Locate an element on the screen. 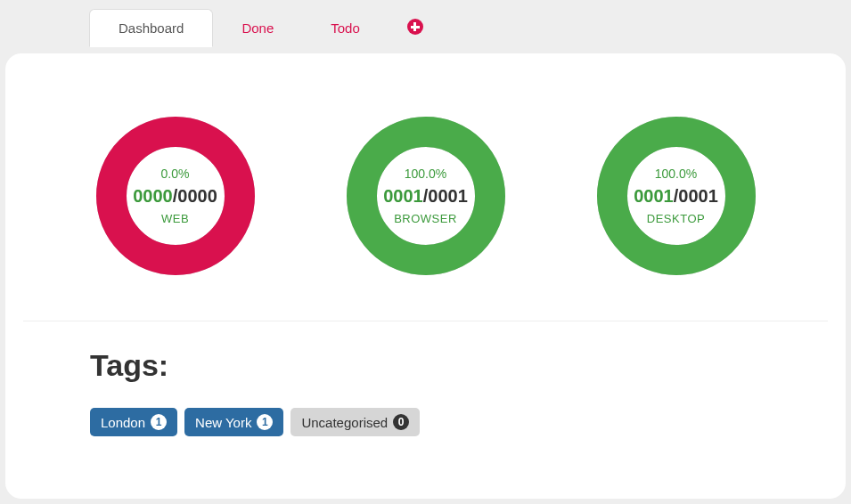 The width and height of the screenshot is (851, 504). tag-count-badge: 0 is located at coordinates (401, 422).